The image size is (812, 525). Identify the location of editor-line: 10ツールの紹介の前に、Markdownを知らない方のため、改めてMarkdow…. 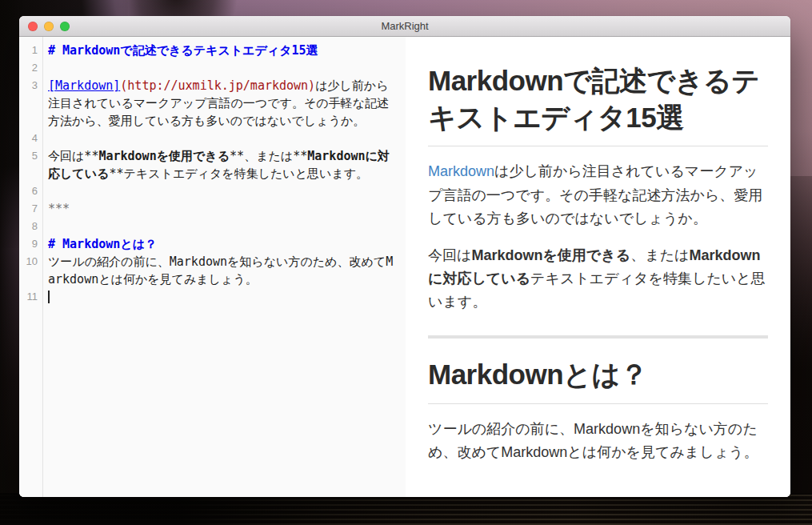
(213, 271).